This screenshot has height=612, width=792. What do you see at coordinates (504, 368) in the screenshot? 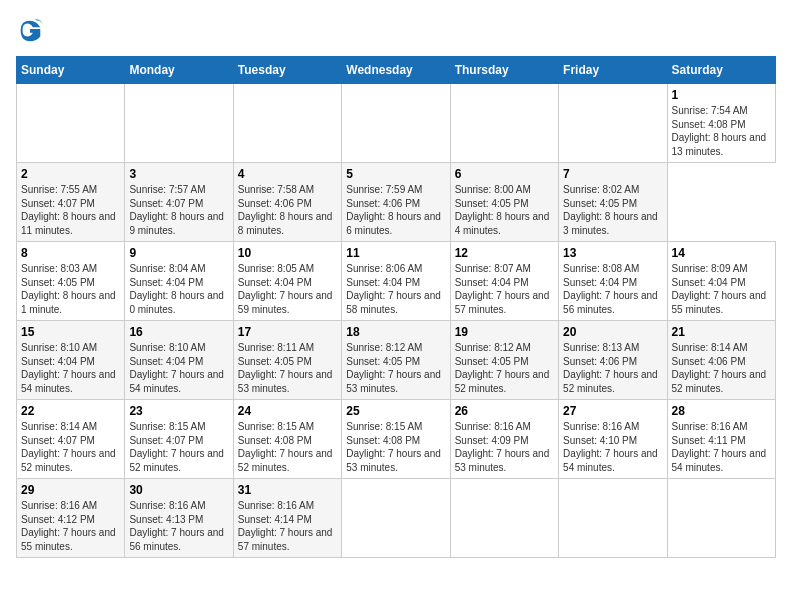
I see `day-info: Sunrise: 8:12 AM Sunset: 4:05 PM Dayligh…` at bounding box center [504, 368].